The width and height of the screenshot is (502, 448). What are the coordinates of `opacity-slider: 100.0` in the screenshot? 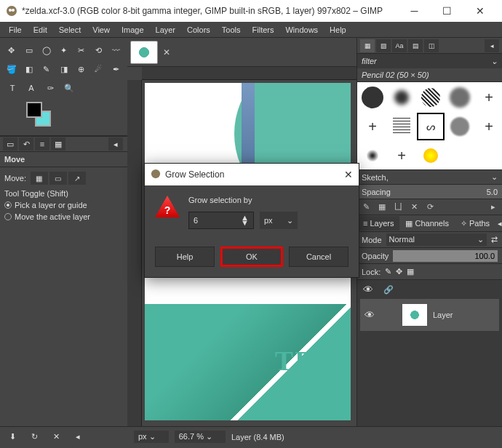 It's located at (445, 256).